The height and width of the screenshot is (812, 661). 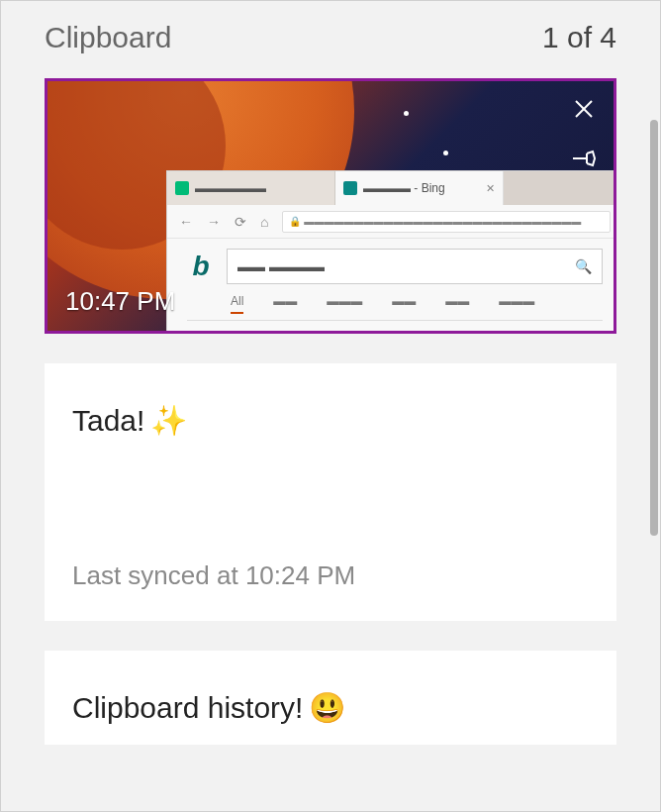 What do you see at coordinates (186, 222) in the screenshot?
I see `back-icon: ←` at bounding box center [186, 222].